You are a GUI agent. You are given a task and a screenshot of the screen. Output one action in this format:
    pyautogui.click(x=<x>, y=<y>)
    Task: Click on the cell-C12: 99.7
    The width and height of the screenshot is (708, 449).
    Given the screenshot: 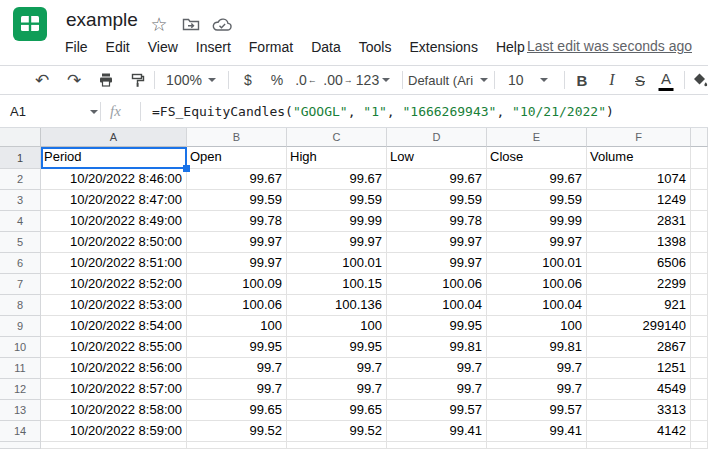 What is the action you would take?
    pyautogui.click(x=337, y=390)
    